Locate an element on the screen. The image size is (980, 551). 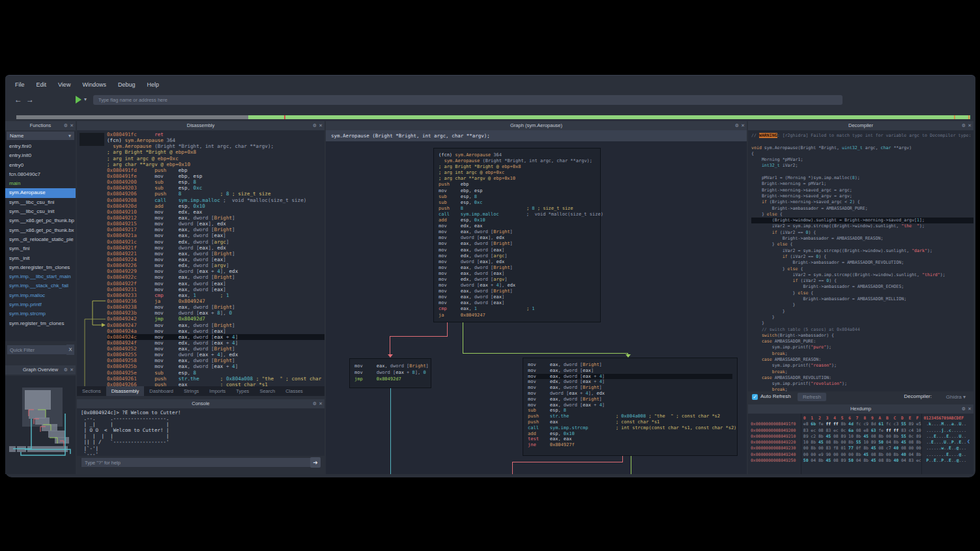
function-list-item: sym.register_tm_clones is located at coordinates (40, 324).